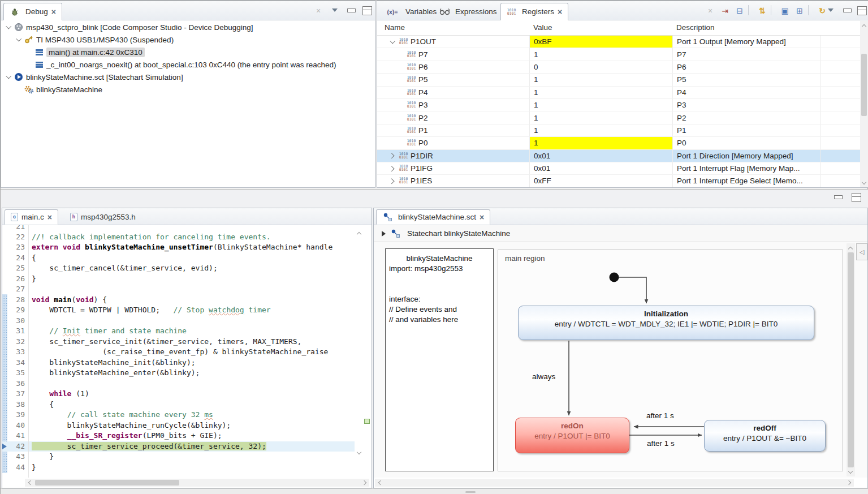 This screenshot has width=868, height=494. I want to click on sct-file-icon, so click(387, 217).